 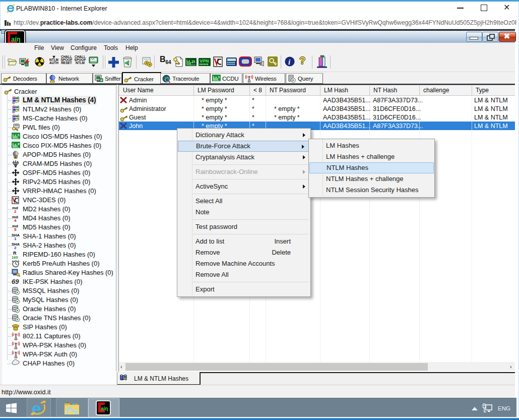 What do you see at coordinates (15, 281) in the screenshot?
I see `svg-text: 69` at bounding box center [15, 281].